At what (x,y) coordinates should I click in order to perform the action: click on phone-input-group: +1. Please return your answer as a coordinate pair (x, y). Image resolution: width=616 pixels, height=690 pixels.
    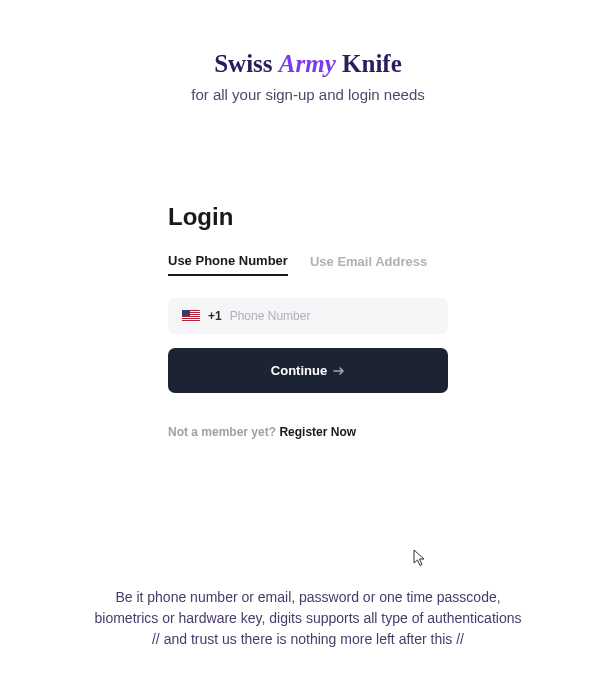
    Looking at the image, I should click on (308, 316).